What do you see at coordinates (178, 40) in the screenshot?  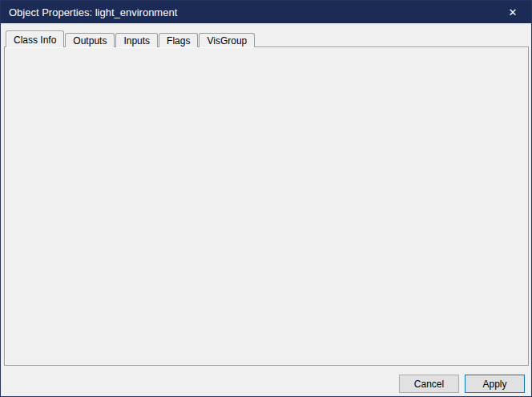 I see `tab-flags: Flags` at bounding box center [178, 40].